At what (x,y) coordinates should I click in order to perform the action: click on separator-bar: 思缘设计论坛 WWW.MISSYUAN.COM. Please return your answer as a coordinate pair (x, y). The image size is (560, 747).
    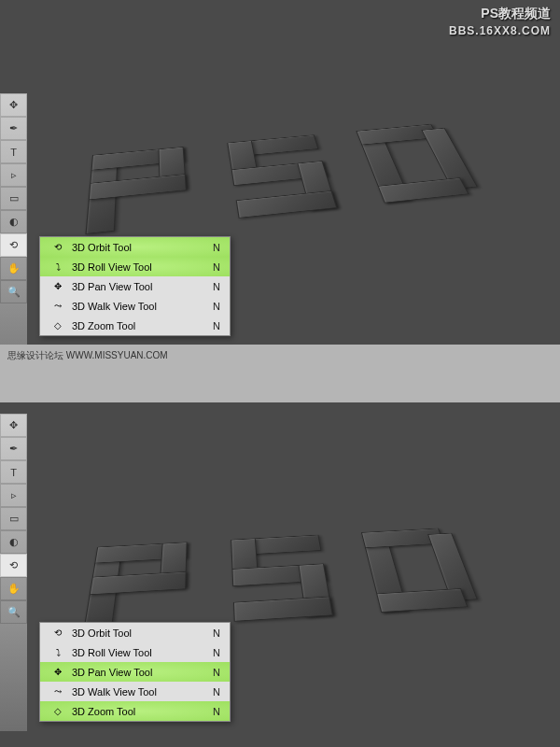
    Looking at the image, I should click on (280, 374).